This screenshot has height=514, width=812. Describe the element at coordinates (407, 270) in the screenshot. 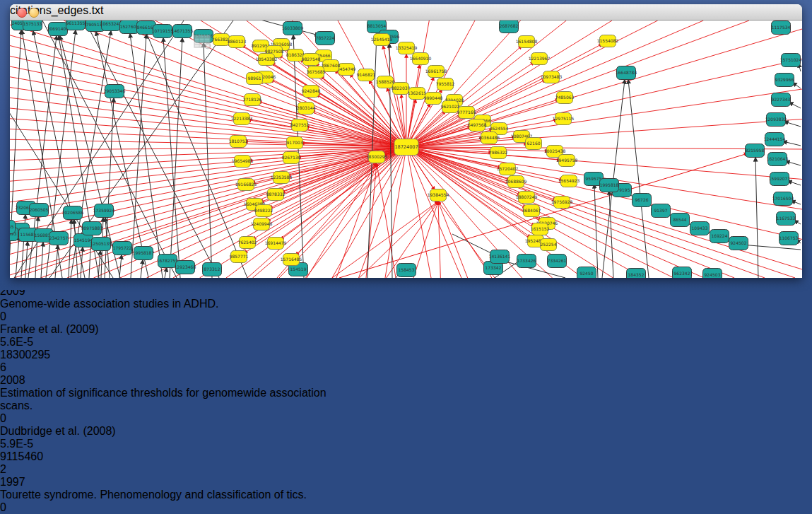

I see `graph-node: 158453` at that location.